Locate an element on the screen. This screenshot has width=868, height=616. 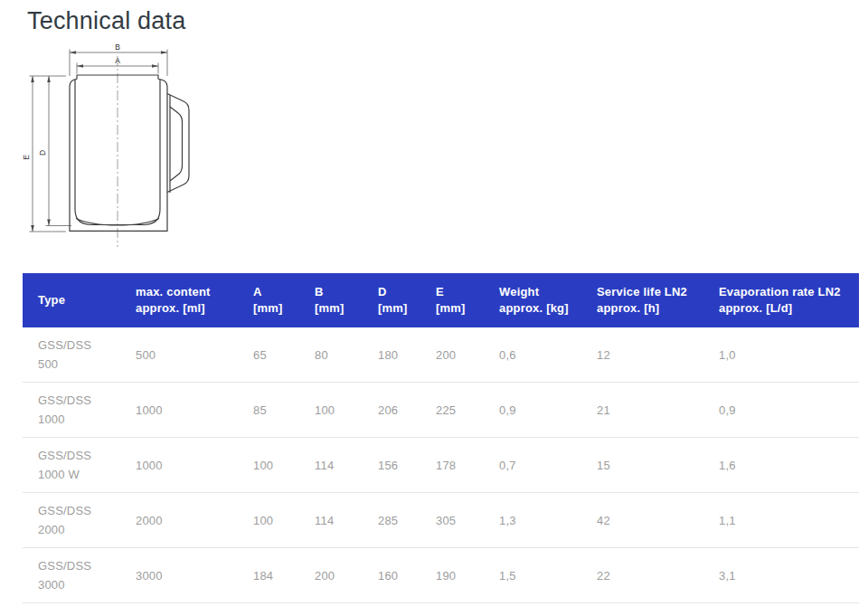
table-cell-max-content: 500 is located at coordinates (194, 355).